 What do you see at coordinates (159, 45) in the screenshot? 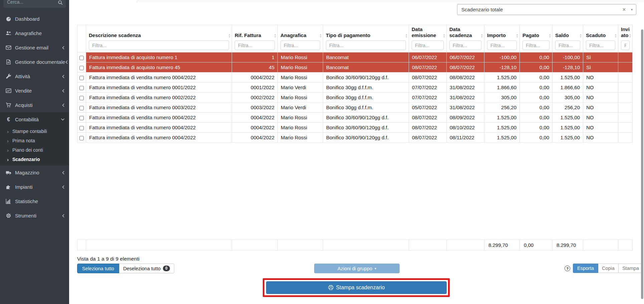
I see `filter-input-descrizione-scadenza` at bounding box center [159, 45].